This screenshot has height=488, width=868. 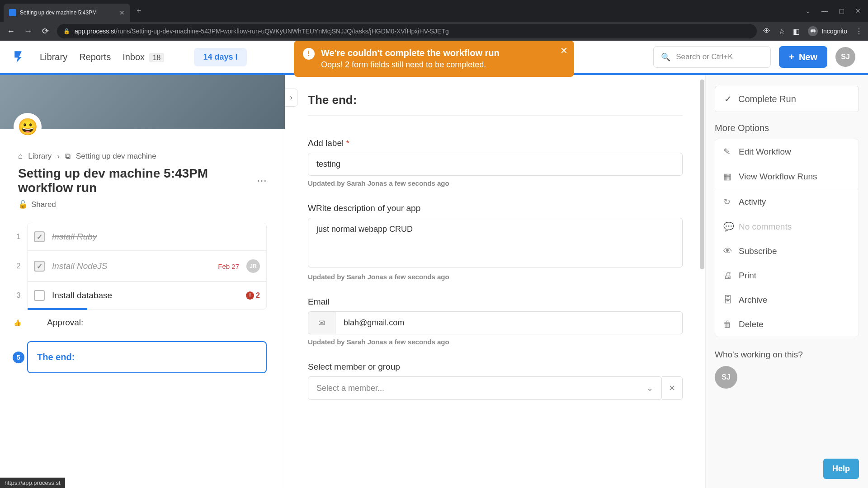 I want to click on task-number: 5, so click(x=19, y=357).